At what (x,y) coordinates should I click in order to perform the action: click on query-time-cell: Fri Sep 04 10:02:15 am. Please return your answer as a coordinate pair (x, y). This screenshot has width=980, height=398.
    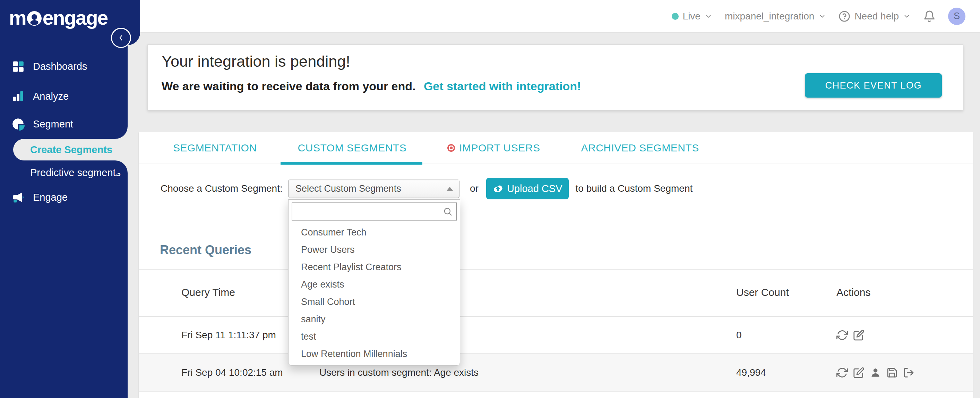
    Looking at the image, I should click on (232, 372).